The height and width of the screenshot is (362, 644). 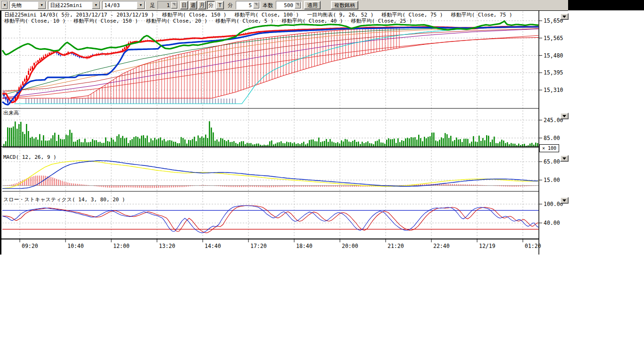 What do you see at coordinates (164, 6) in the screenshot?
I see `bar-interval-value: 1` at bounding box center [164, 6].